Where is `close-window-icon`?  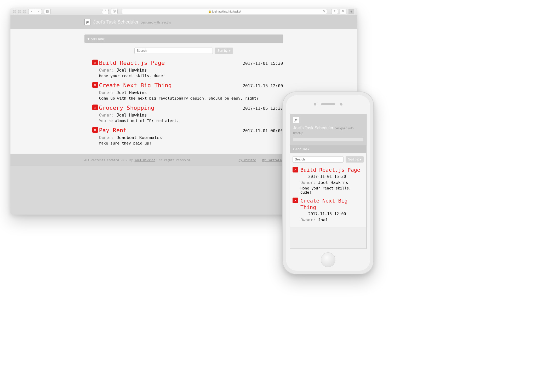
close-window-icon is located at coordinates (15, 11).